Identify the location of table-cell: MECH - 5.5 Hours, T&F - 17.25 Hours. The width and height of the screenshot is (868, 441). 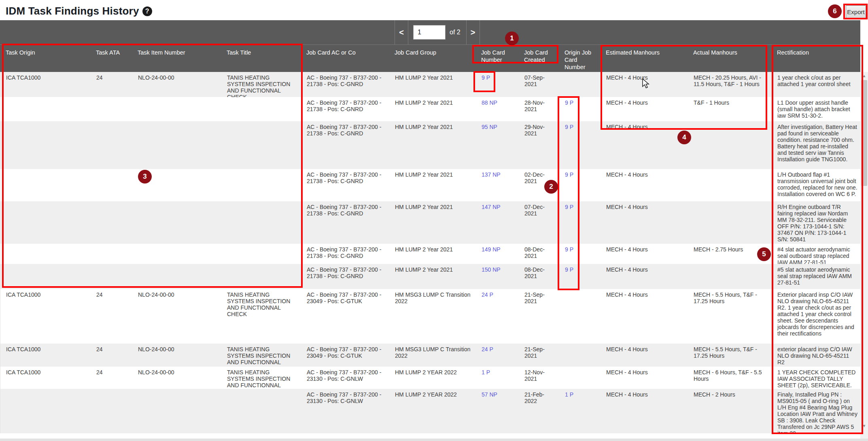
(730, 316).